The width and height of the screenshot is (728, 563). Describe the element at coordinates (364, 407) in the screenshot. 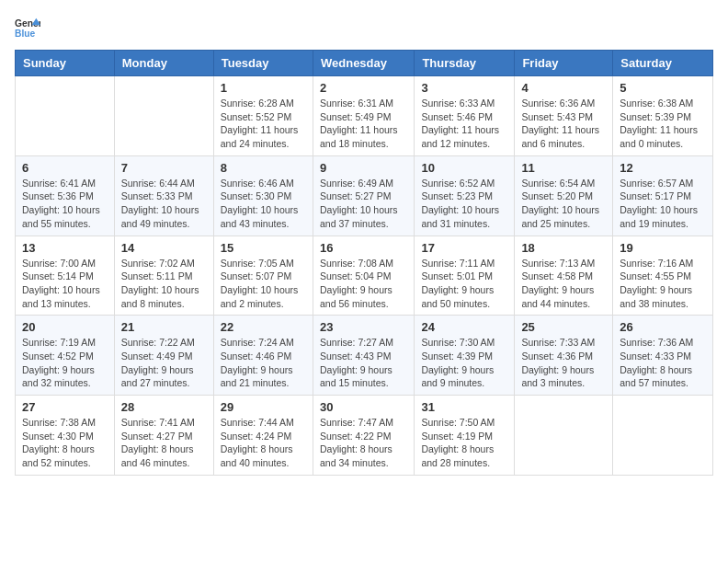

I see `day-number: 30` at that location.